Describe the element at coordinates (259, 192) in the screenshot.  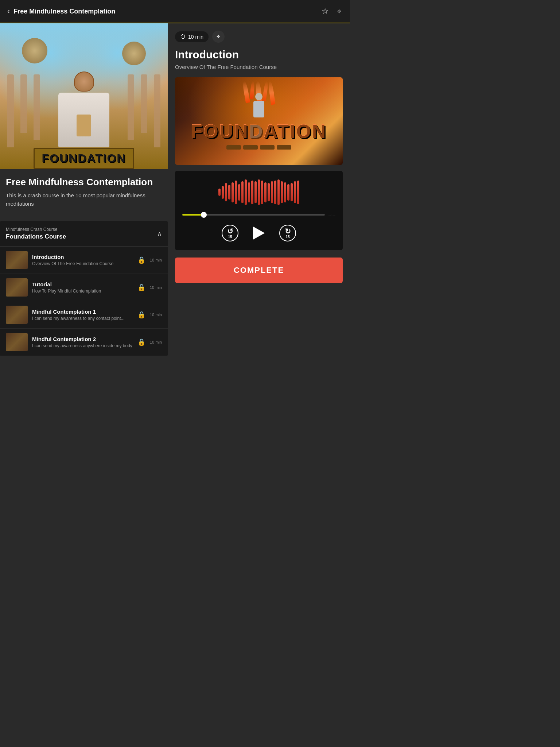
I see `waveform` at that location.